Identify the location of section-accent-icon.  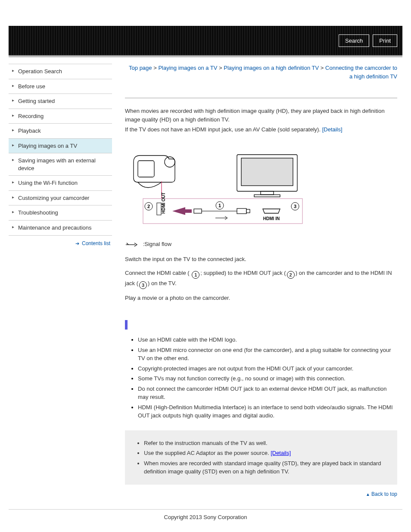
(126, 325).